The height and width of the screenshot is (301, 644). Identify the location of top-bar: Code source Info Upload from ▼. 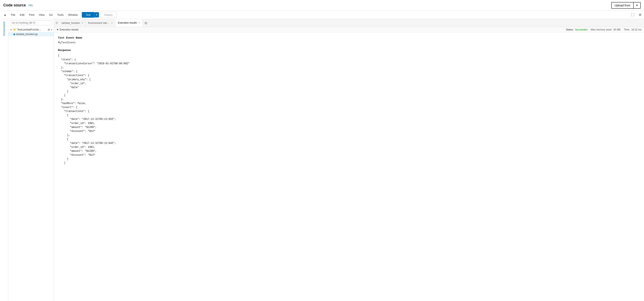
(322, 6).